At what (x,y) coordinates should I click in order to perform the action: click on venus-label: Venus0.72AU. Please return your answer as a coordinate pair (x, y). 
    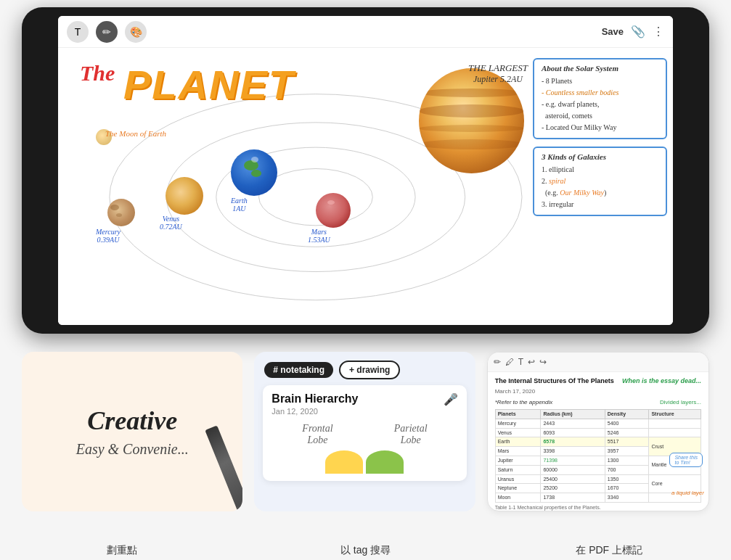
    Looking at the image, I should click on (171, 223).